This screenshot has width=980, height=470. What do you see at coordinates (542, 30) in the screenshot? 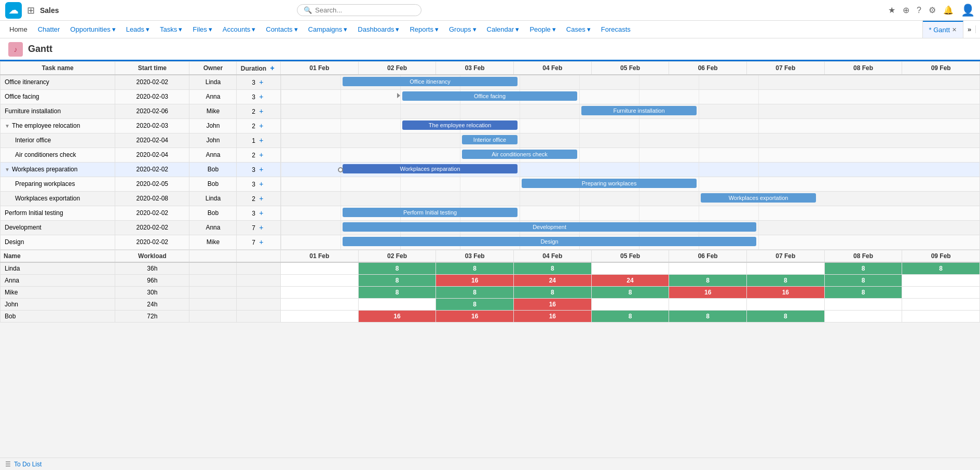
I see `nav-people: People ▾` at bounding box center [542, 30].